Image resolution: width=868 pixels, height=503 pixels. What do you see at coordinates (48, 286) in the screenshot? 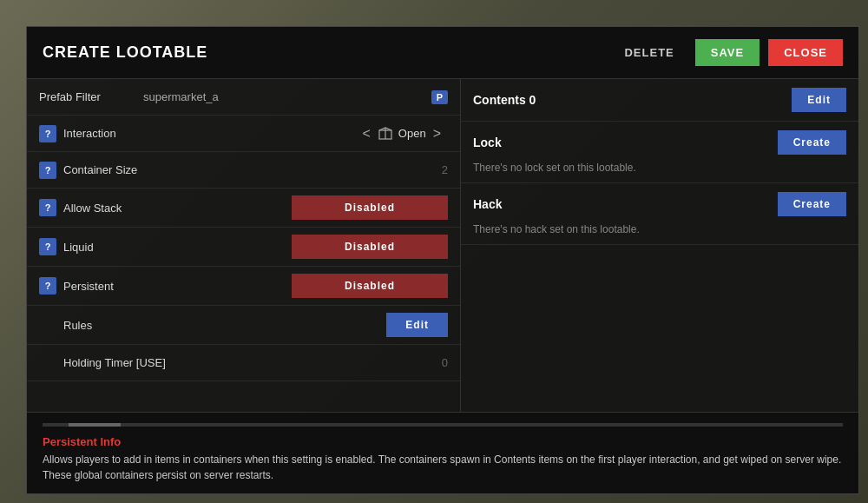
I see `persistent-help-button: ?` at bounding box center [48, 286].